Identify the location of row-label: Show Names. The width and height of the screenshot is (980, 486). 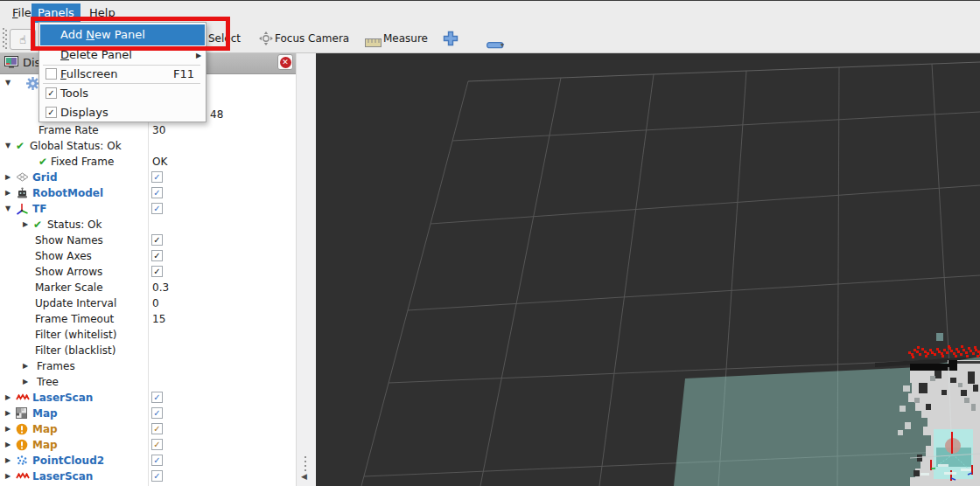
(69, 240).